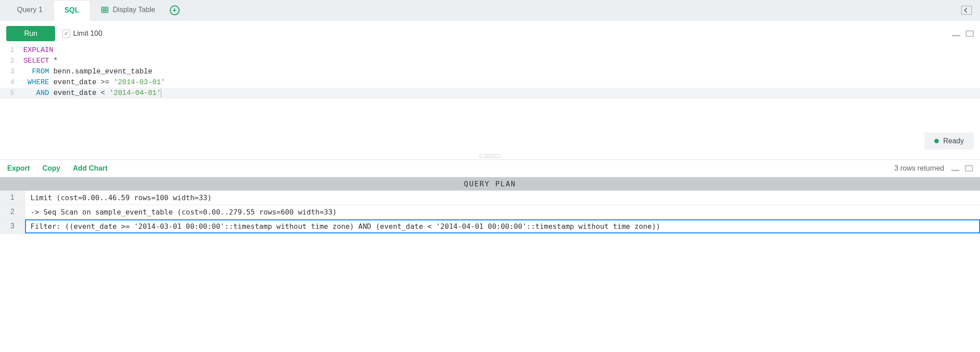  Describe the element at coordinates (490, 212) in the screenshot. I see `table-row: 2-> Seq Scan on sample_event_table (cost…` at that location.